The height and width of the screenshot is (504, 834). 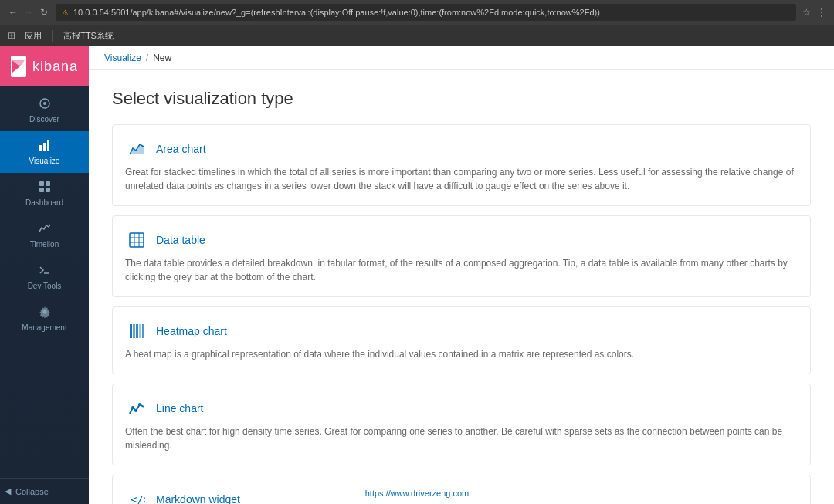 I want to click on collapse-arrow-icon: ◀, so click(x=8, y=491).